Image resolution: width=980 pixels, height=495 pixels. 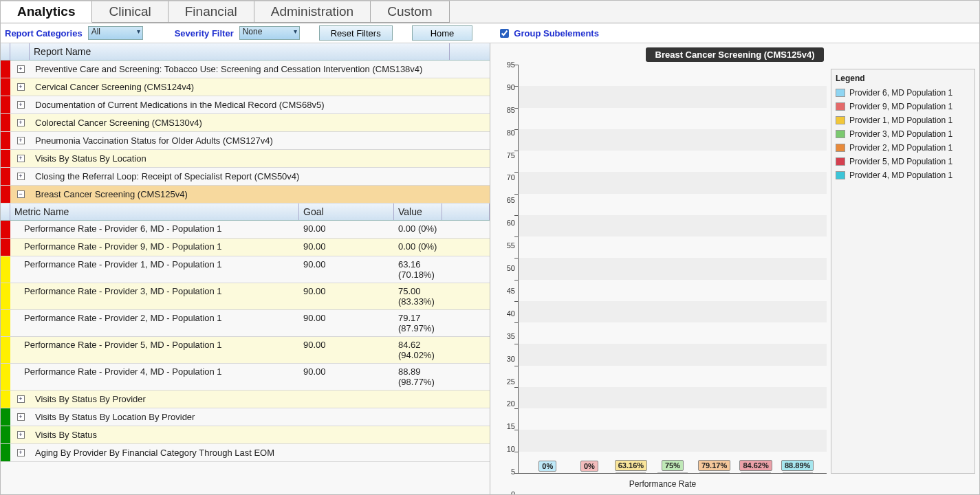 What do you see at coordinates (212, 12) in the screenshot?
I see `tab-financial: Financial` at bounding box center [212, 12].